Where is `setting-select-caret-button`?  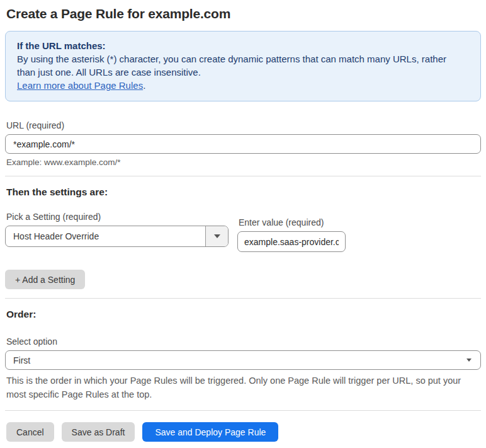 setting-select-caret-button is located at coordinates (217, 236).